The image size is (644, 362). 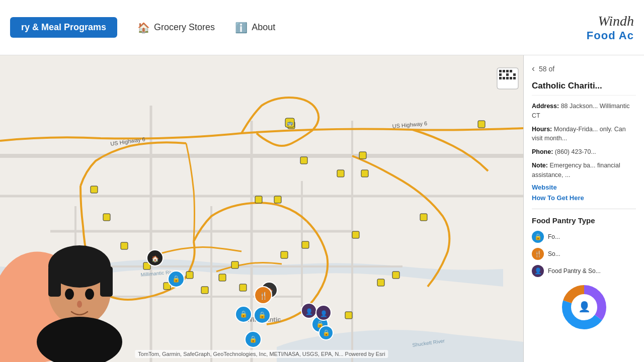 I want to click on legend-item-soup-kitchen: 🍴 So..., so click(x=584, y=254).